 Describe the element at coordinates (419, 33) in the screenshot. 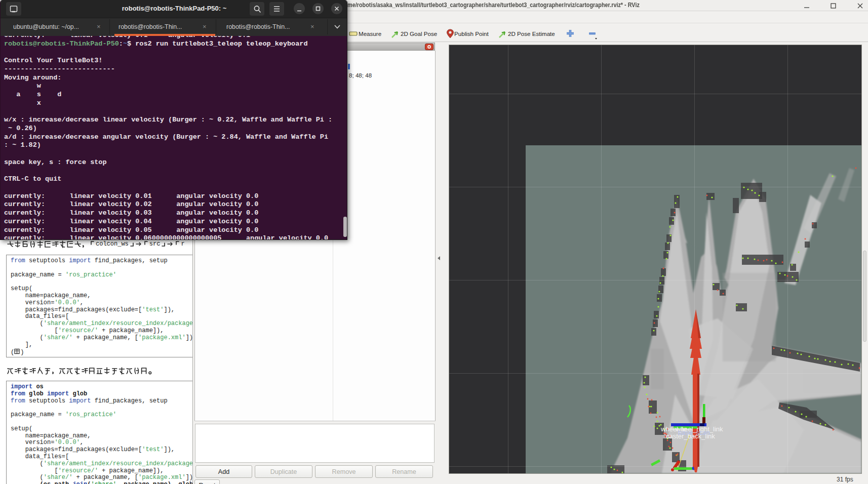

I see `svg-text: 2D Goal Pose` at that location.